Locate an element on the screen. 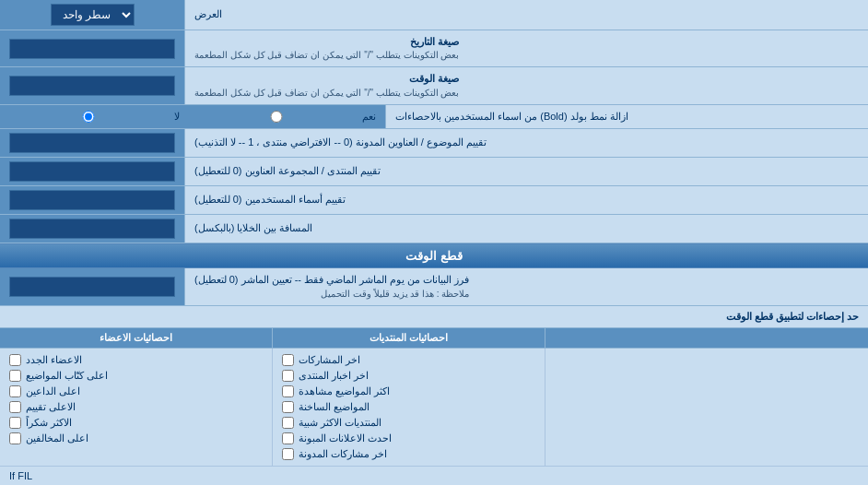 Image resolution: width=868 pixels, height=497 pixels. date-format-input-cell: d-m is located at coordinates (92, 48).